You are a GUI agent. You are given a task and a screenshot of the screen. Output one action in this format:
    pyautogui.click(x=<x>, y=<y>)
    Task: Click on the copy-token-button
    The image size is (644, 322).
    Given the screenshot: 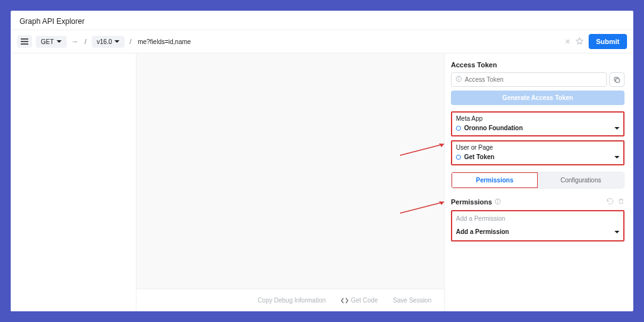 What is the action you would take?
    pyautogui.click(x=617, y=79)
    